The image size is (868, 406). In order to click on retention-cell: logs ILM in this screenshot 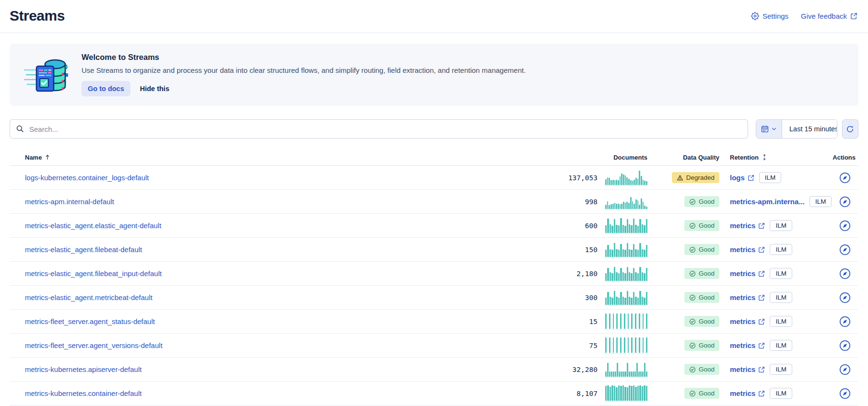, I will do `click(775, 177)`.